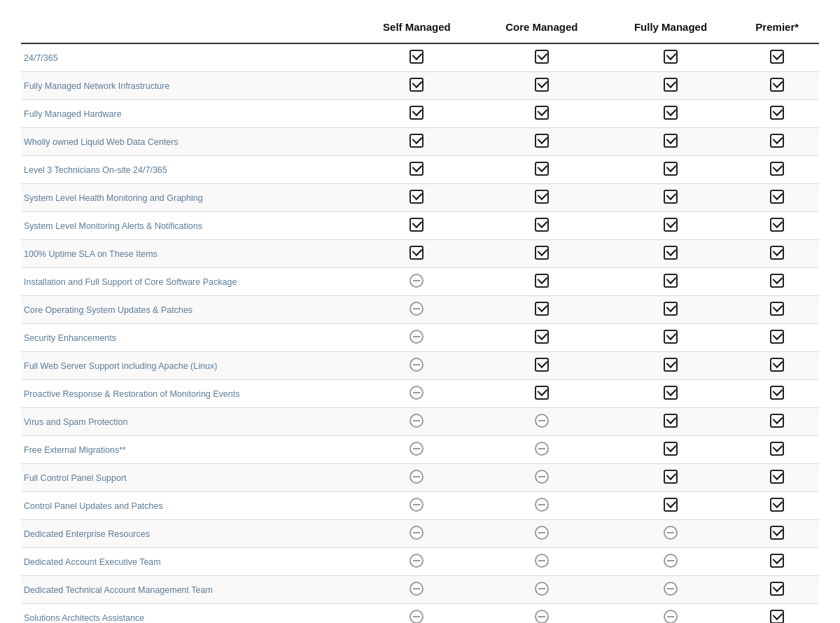 The image size is (840, 623). What do you see at coordinates (189, 338) in the screenshot?
I see `feature-label: Security Enhancements` at bounding box center [189, 338].